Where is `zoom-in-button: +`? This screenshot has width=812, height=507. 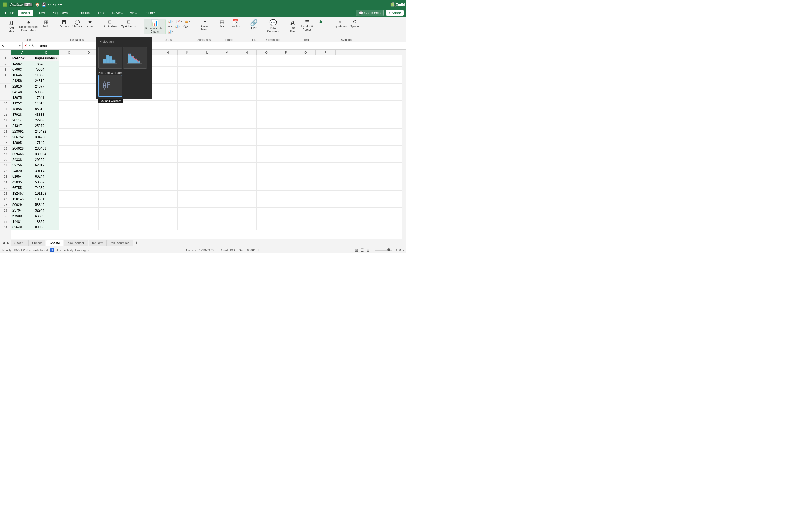
zoom-in-button: + is located at coordinates (394, 250).